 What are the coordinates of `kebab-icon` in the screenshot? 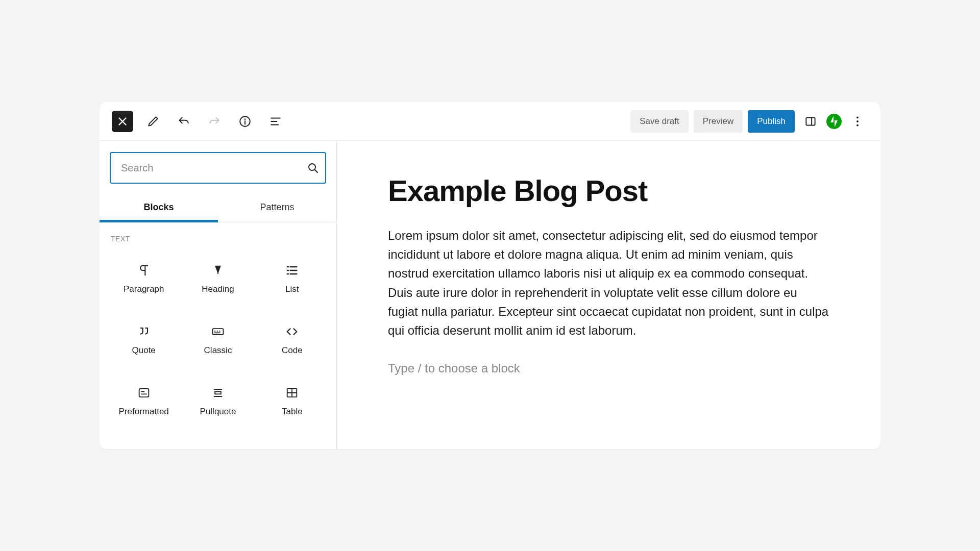 It's located at (857, 121).